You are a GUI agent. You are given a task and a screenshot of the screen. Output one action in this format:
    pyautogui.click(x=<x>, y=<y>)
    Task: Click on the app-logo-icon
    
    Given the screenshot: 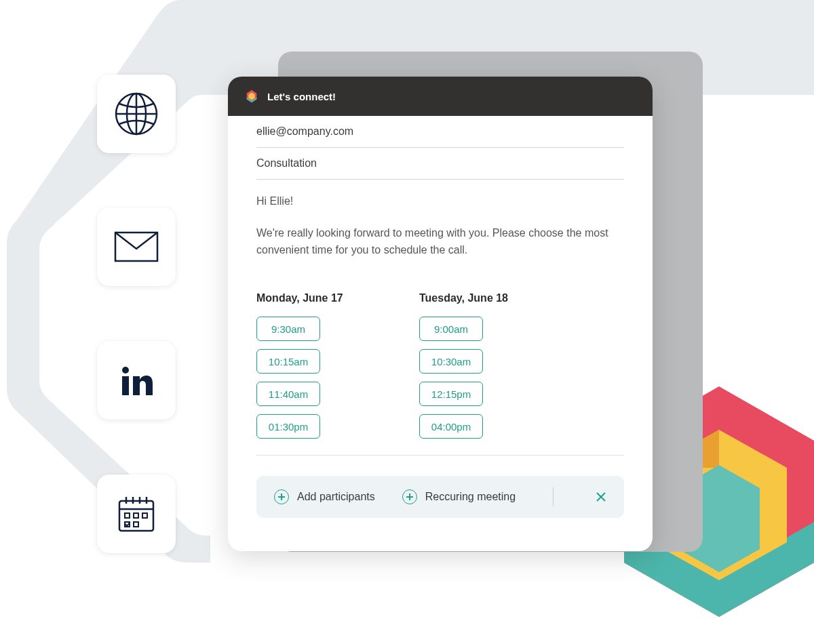 What is the action you would take?
    pyautogui.click(x=252, y=96)
    